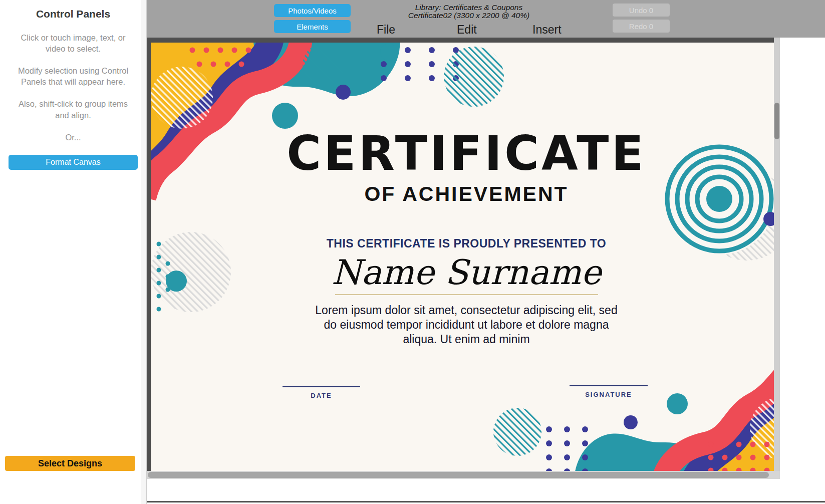 Image resolution: width=825 pixels, height=504 pixels. I want to click on undo-button: Undo 0, so click(641, 10).